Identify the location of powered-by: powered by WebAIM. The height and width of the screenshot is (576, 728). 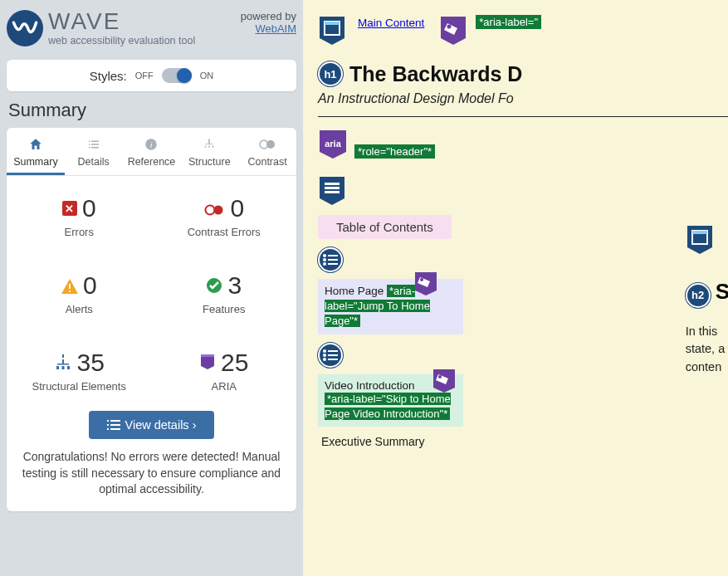
(269, 22).